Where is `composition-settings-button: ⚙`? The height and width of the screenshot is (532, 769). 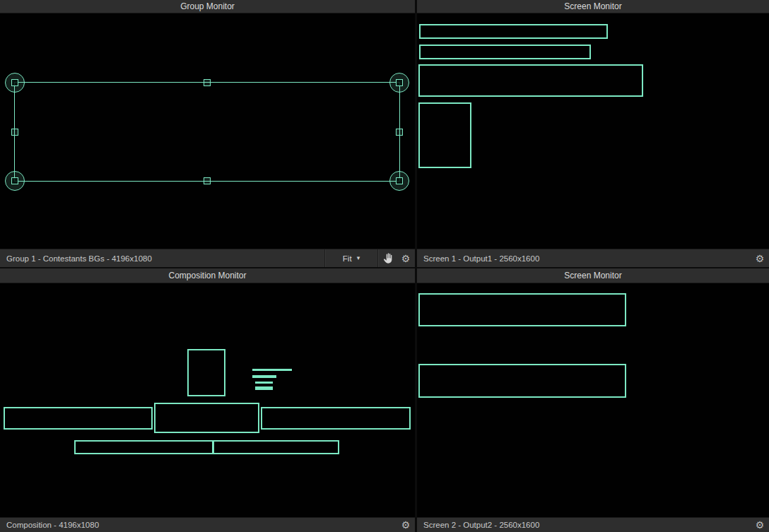 composition-settings-button: ⚙ is located at coordinates (406, 525).